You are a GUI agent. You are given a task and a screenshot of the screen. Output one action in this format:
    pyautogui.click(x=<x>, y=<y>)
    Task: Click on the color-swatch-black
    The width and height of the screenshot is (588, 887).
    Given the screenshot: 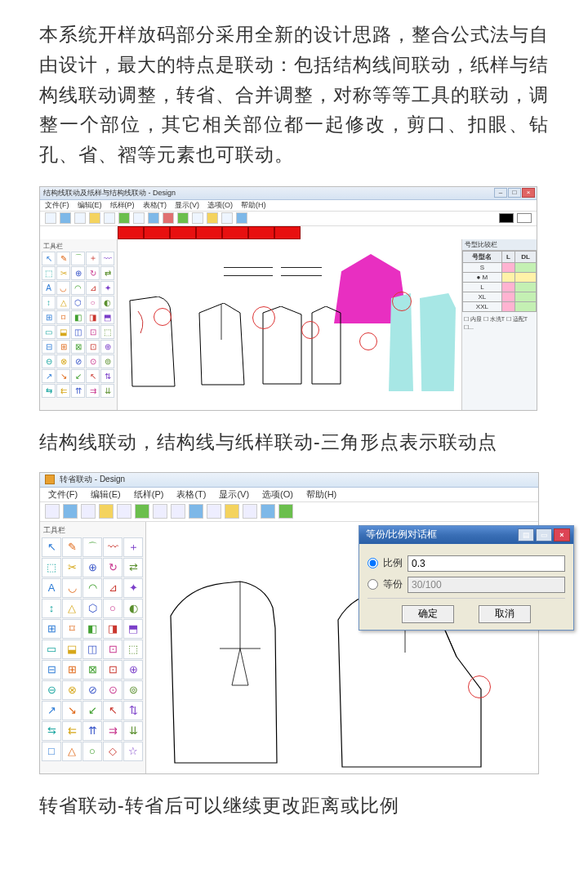 What is the action you would take?
    pyautogui.click(x=506, y=218)
    